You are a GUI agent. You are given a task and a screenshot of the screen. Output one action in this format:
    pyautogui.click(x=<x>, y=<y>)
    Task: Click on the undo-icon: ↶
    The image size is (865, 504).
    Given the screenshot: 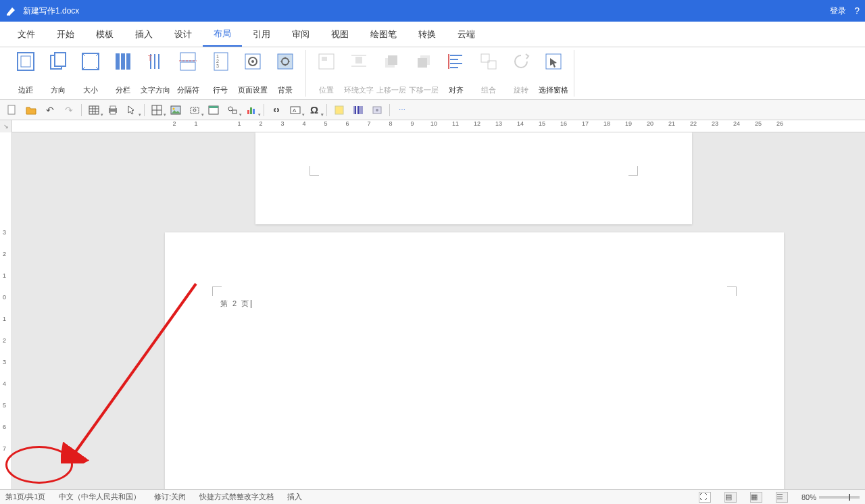 What is the action you would take?
    pyautogui.click(x=50, y=110)
    